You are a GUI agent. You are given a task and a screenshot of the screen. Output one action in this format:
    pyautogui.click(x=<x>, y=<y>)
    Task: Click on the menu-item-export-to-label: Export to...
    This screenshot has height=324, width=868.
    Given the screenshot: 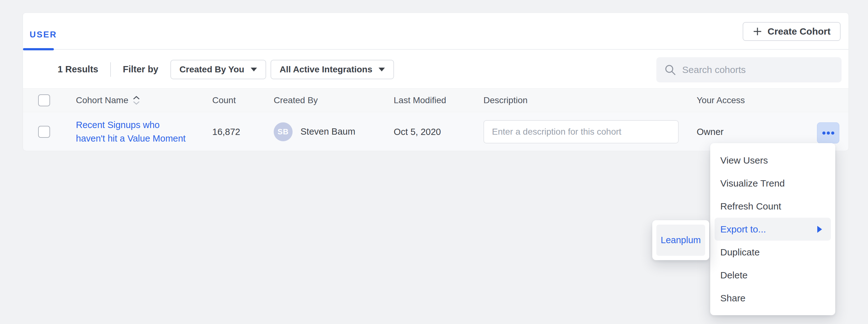 What is the action you would take?
    pyautogui.click(x=743, y=229)
    